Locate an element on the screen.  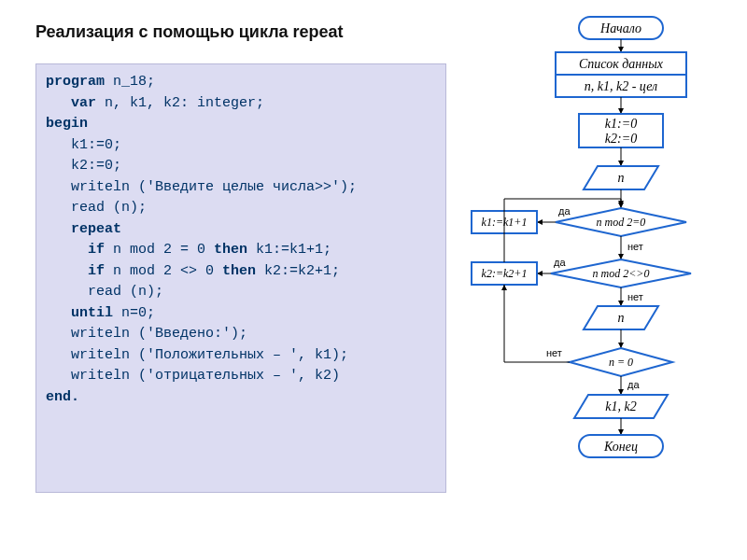
label-init1: k1:=0 is located at coordinates (621, 123).